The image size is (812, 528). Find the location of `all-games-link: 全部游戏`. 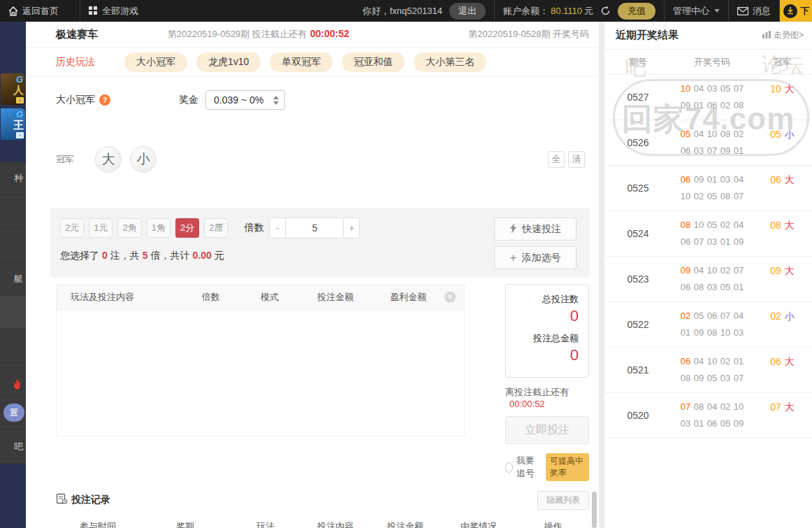

all-games-link: 全部游戏 is located at coordinates (113, 11).